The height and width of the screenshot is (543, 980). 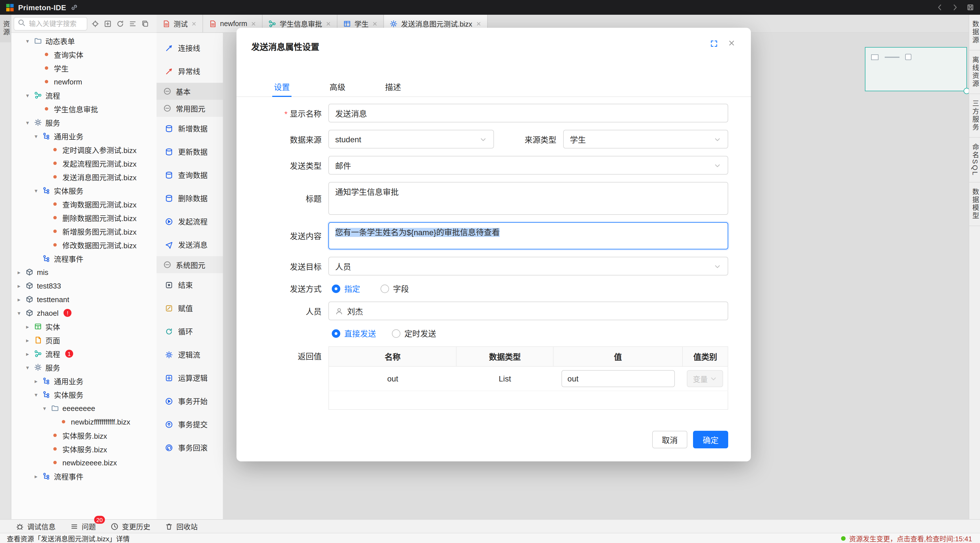 What do you see at coordinates (84, 82) in the screenshot?
I see `tree-item: newform` at bounding box center [84, 82].